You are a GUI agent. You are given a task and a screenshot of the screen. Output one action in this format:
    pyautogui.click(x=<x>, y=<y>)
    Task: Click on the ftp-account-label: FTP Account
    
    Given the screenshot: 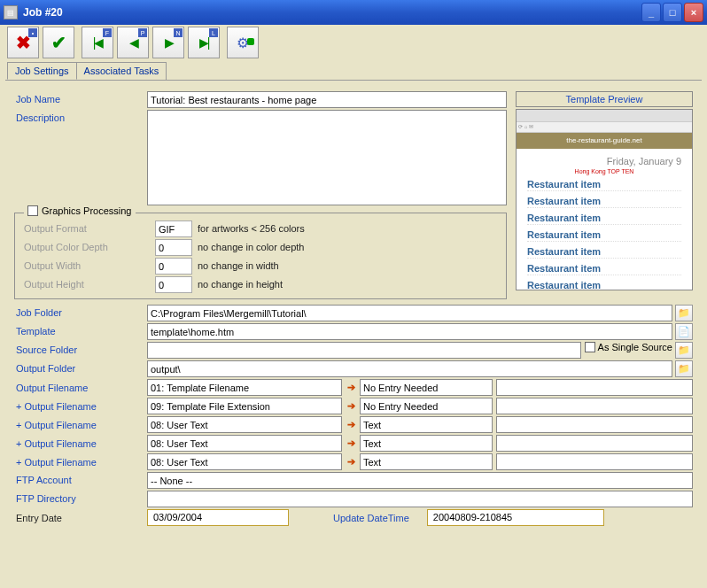 What is the action you would take?
    pyautogui.click(x=81, y=480)
    